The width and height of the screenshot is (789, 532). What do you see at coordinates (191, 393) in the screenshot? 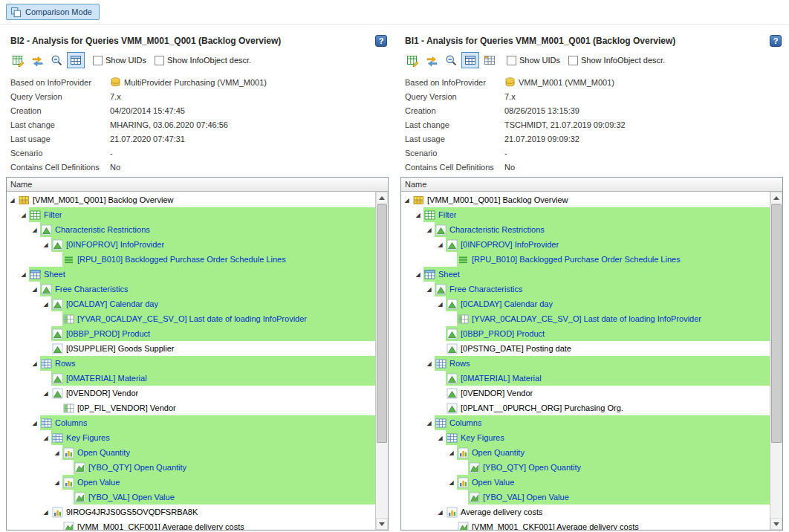
I see `tree-node: ◢[0VENDOR] Vendor` at bounding box center [191, 393].